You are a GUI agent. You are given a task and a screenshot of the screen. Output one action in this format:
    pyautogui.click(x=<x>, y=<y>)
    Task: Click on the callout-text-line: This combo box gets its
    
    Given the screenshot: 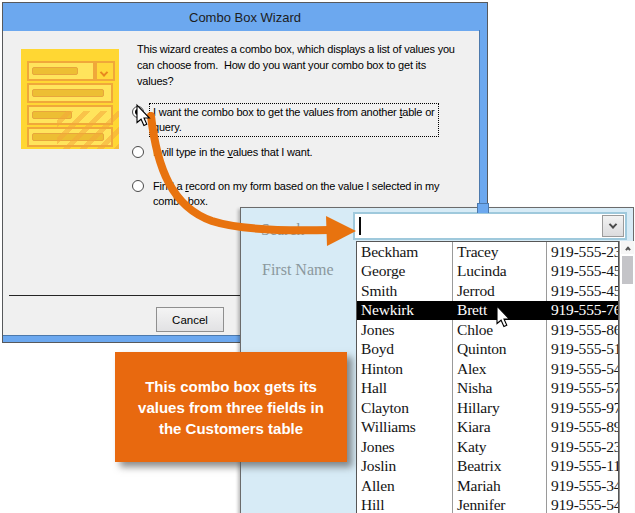 What is the action you would take?
    pyautogui.click(x=231, y=386)
    